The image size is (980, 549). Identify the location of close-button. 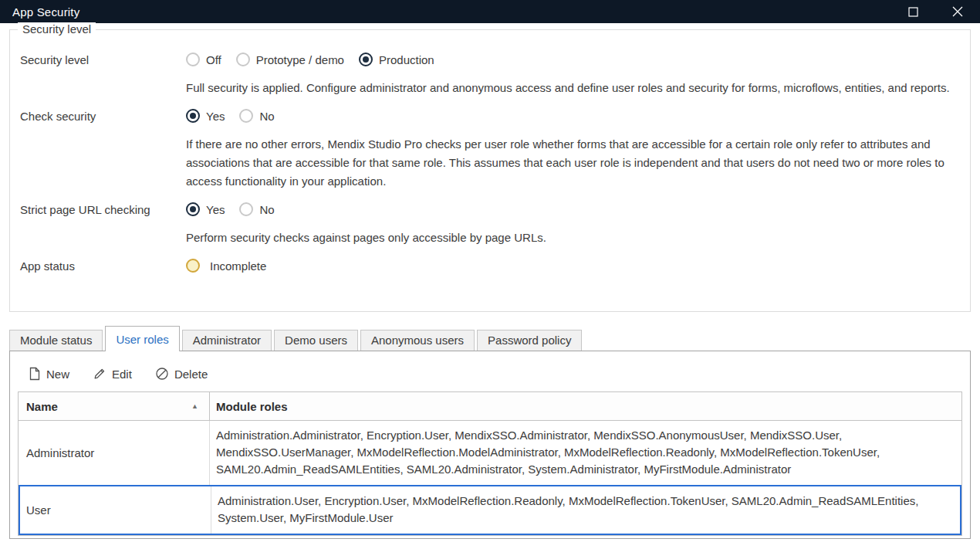
(958, 12).